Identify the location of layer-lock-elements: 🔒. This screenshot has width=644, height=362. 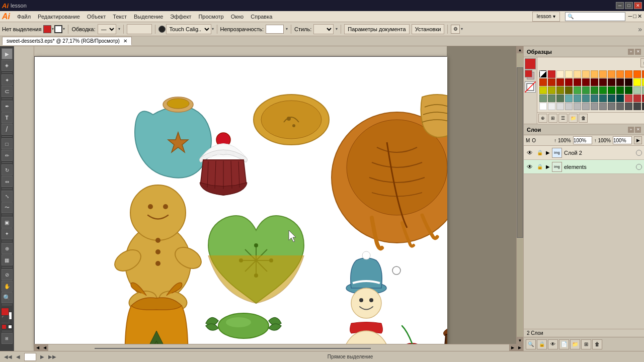
(540, 167).